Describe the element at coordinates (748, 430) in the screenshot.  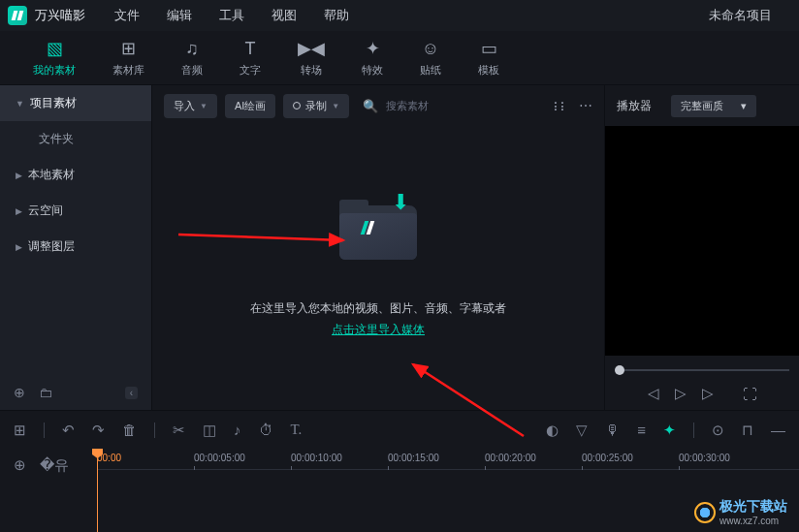
I see `snap-icon: ⊓` at that location.